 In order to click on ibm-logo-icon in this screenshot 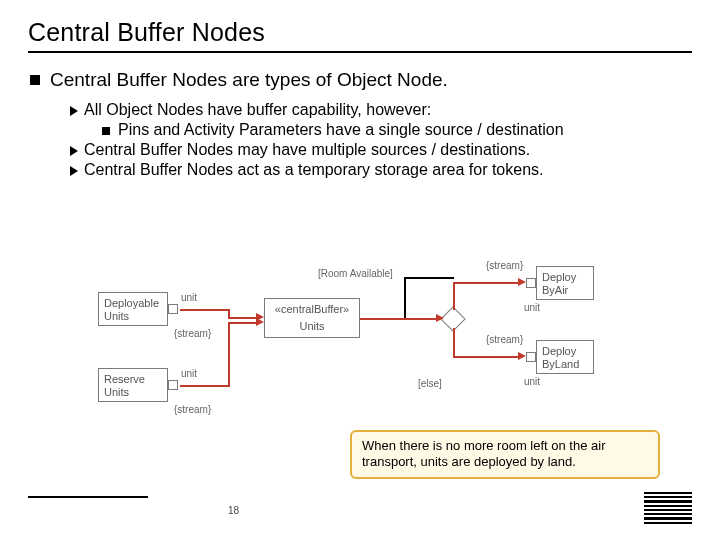, I will do `click(668, 508)`.